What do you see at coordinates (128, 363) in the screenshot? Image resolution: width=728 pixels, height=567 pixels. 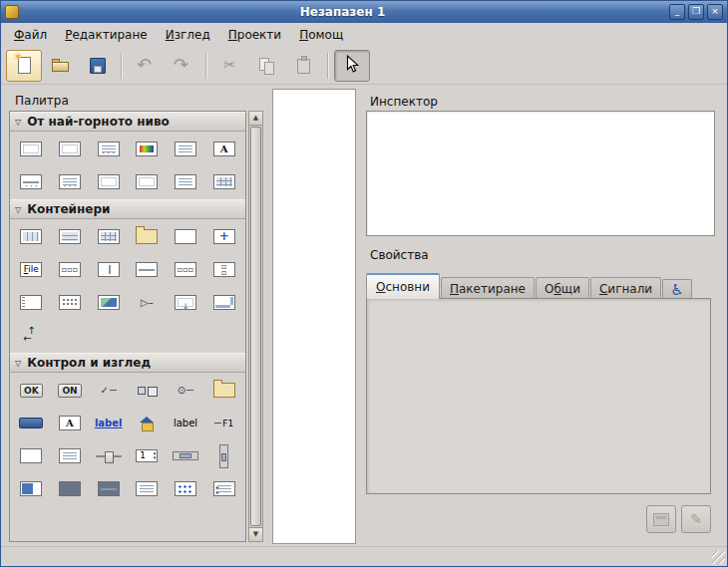 I see `palette-section-header-controls: ▽ Контрол и изглед` at bounding box center [128, 363].